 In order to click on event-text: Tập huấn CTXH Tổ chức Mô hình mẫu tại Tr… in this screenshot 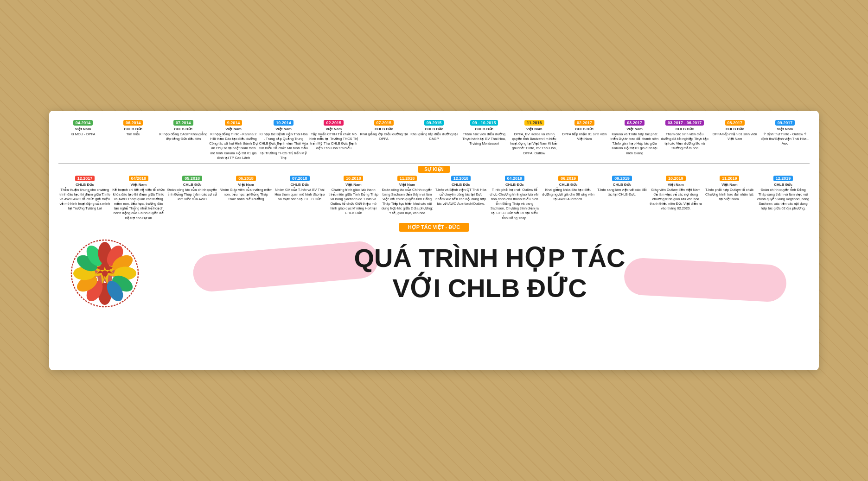, I will do `click(334, 142)`.